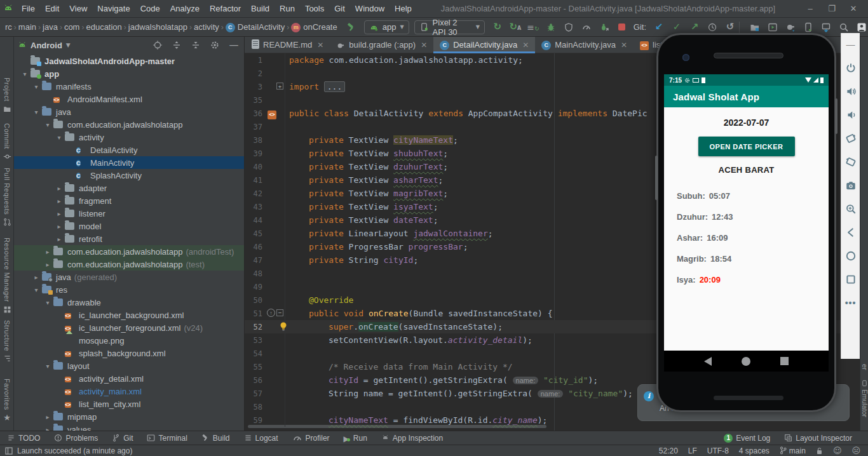 The height and width of the screenshot is (456, 868). I want to click on tree-item-com-education-jadwalsholatapp: ▸com.education.jadwalsholatapp(androidTe…, so click(129, 251).